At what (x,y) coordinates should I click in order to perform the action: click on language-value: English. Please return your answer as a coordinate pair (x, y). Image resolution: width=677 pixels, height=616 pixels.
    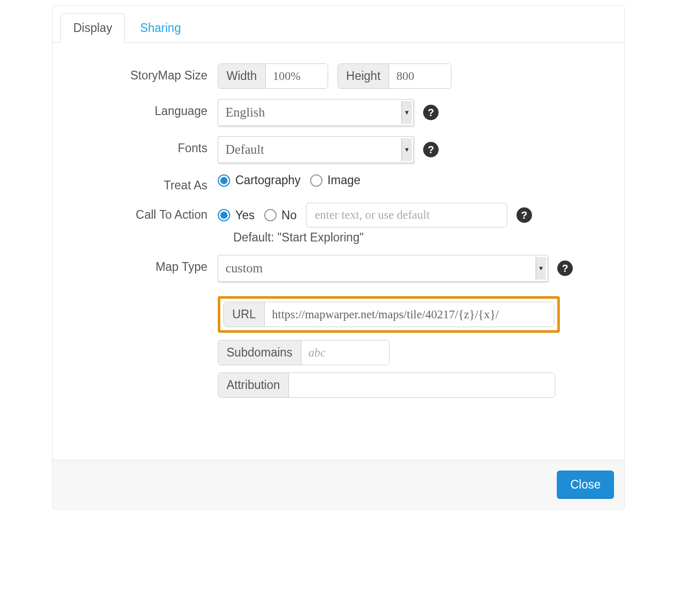
    Looking at the image, I should click on (245, 112).